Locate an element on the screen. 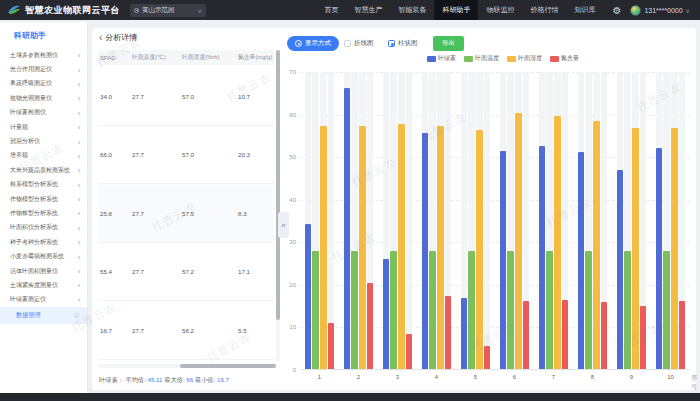 The height and width of the screenshot is (401, 700). table-row: 55.427.757.217.1 is located at coordinates (186, 272).